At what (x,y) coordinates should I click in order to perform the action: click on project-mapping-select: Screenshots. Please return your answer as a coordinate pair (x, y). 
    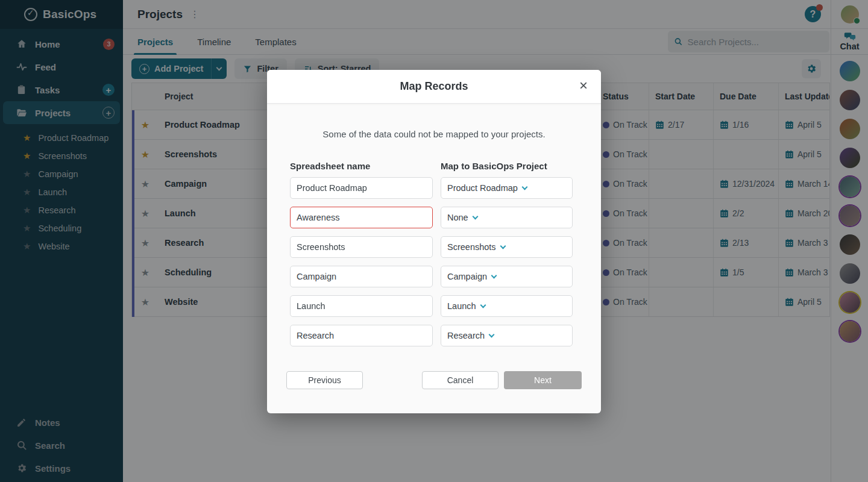
    Looking at the image, I should click on (506, 247).